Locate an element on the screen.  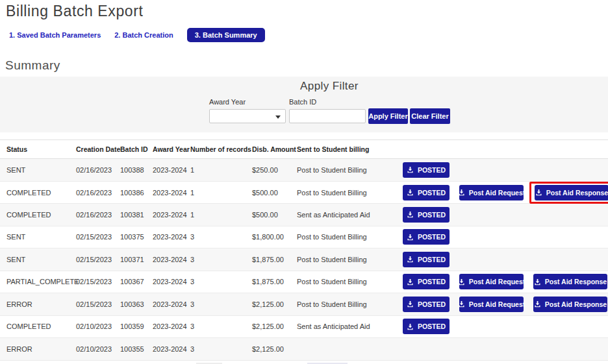
filter-group: Apply Filter Award Year Batch ID Apply F… is located at coordinates (329, 86).